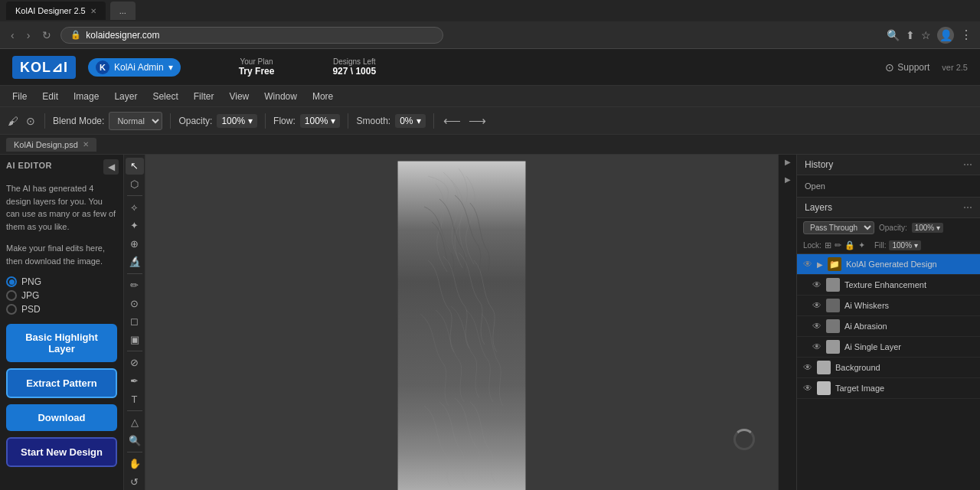  What do you see at coordinates (29, 35) in the screenshot?
I see `forward-btn: ›` at bounding box center [29, 35].